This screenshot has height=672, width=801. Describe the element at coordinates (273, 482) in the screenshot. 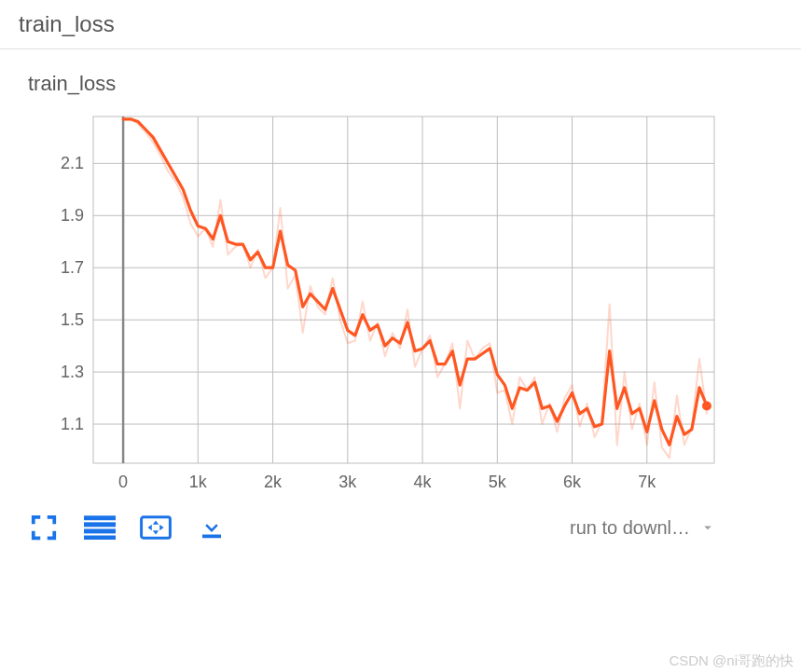

I see `svg-text: 2k` at that location.